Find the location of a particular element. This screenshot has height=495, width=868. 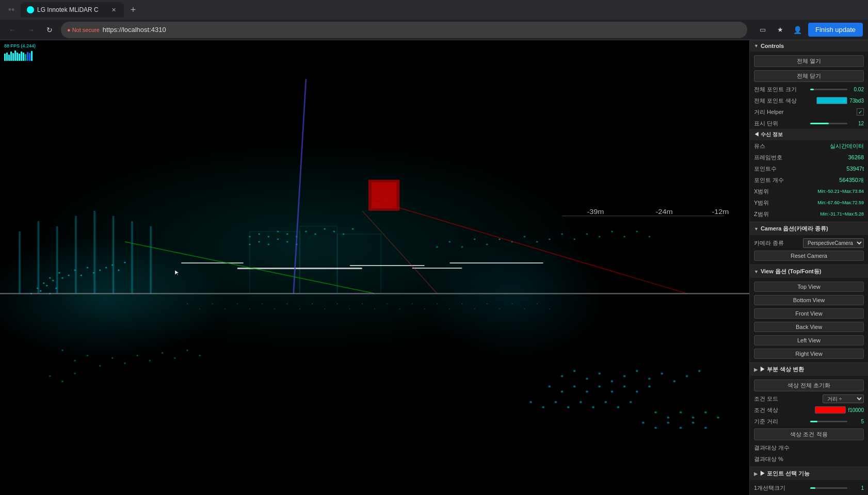

finish-update-button: Finish update is located at coordinates (835, 30).